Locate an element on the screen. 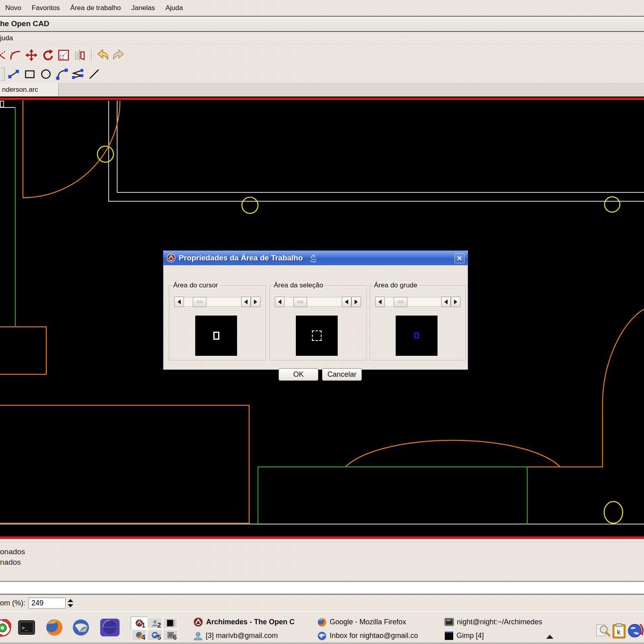 The width and height of the screenshot is (644, 644). selection-size-scrollbar is located at coordinates (318, 302).